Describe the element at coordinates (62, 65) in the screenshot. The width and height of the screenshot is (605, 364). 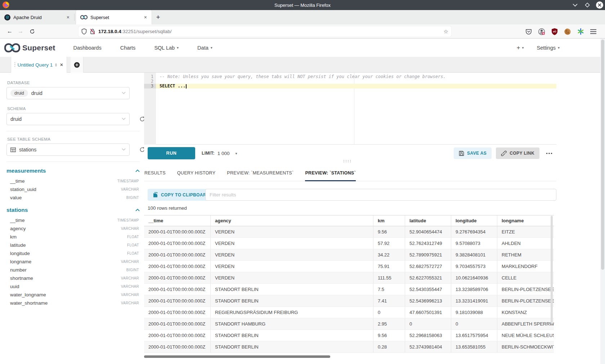
I see `query-tab-close-icon: ×` at that location.